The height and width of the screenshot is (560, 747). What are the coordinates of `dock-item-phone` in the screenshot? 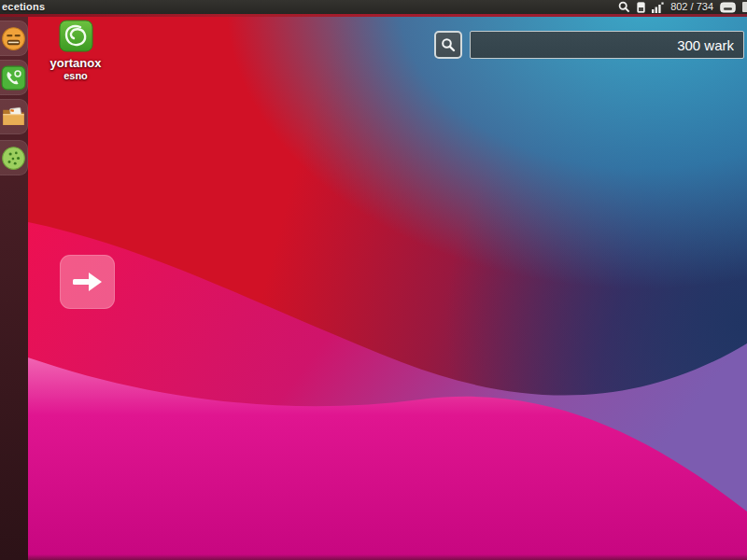 It's located at (14, 77).